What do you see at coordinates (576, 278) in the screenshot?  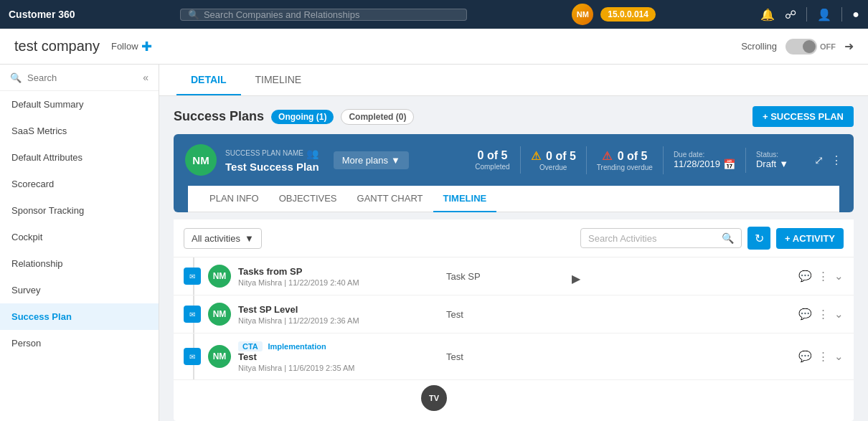 I see `cursor: ▶` at bounding box center [576, 278].